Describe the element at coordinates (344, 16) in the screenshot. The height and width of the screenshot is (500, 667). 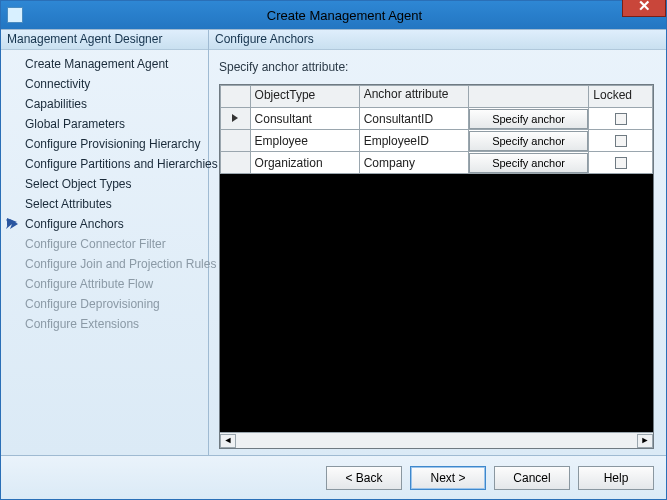
I see `window-title: Create Management Agent` at that location.